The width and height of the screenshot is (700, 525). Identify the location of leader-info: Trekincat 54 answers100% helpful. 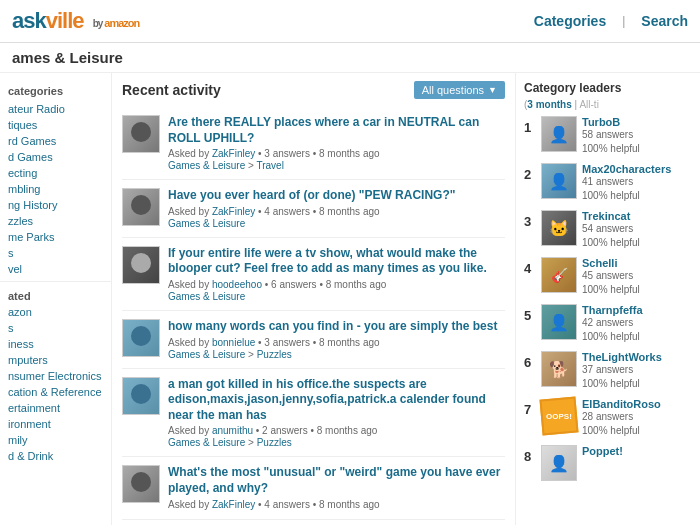
(611, 230).